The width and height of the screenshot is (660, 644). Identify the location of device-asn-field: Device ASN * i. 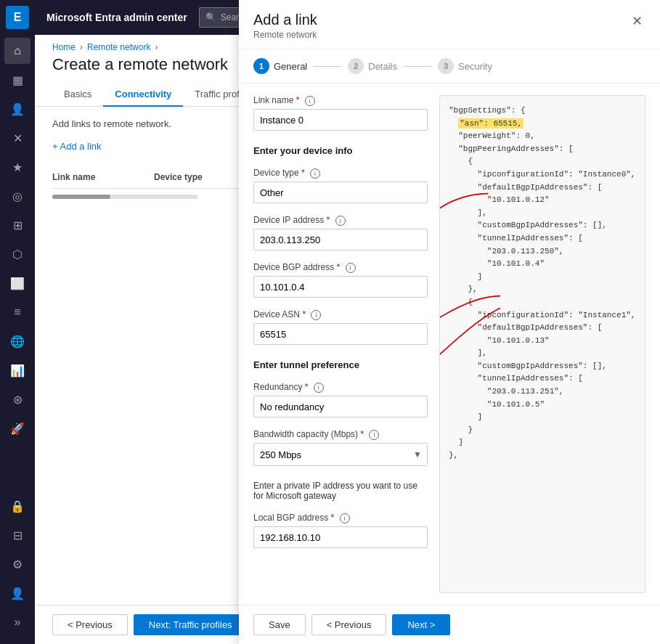
(341, 327).